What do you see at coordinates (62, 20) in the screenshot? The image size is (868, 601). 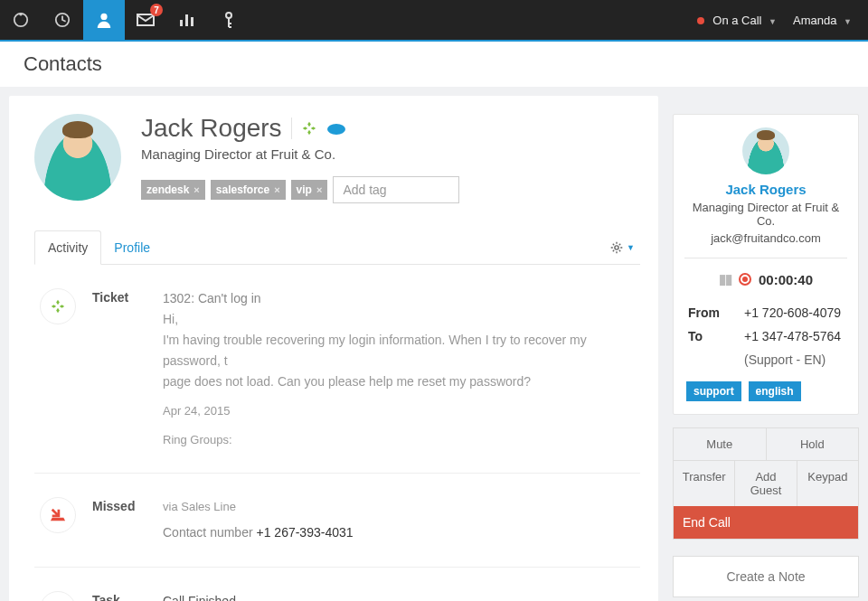 I see `nav-history` at bounding box center [62, 20].